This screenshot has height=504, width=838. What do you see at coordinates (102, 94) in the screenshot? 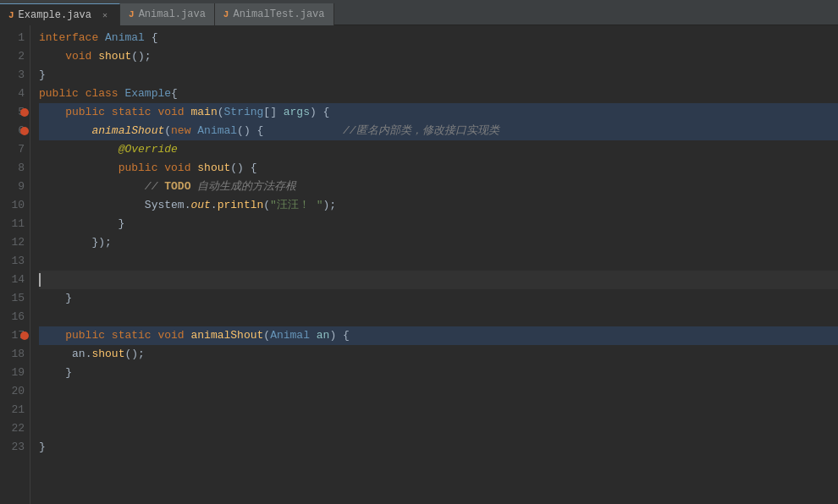
I see `keyword-class-4: class` at bounding box center [102, 94].